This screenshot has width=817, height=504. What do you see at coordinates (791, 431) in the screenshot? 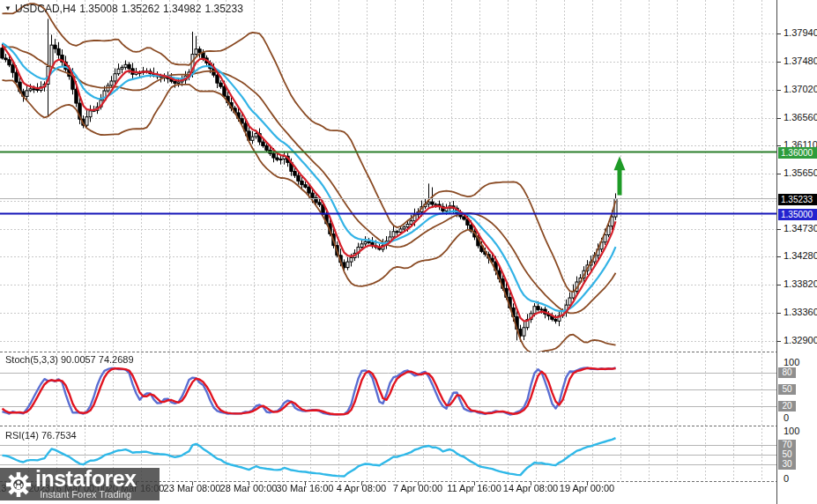
I see `rsi-axis-label: 100` at bounding box center [791, 431].